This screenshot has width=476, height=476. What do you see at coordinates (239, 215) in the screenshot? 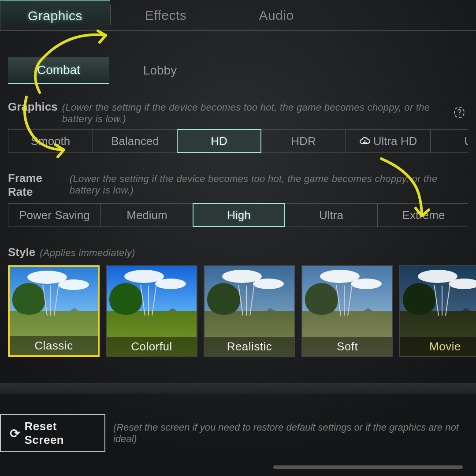
I see `option-high: High` at bounding box center [239, 215].